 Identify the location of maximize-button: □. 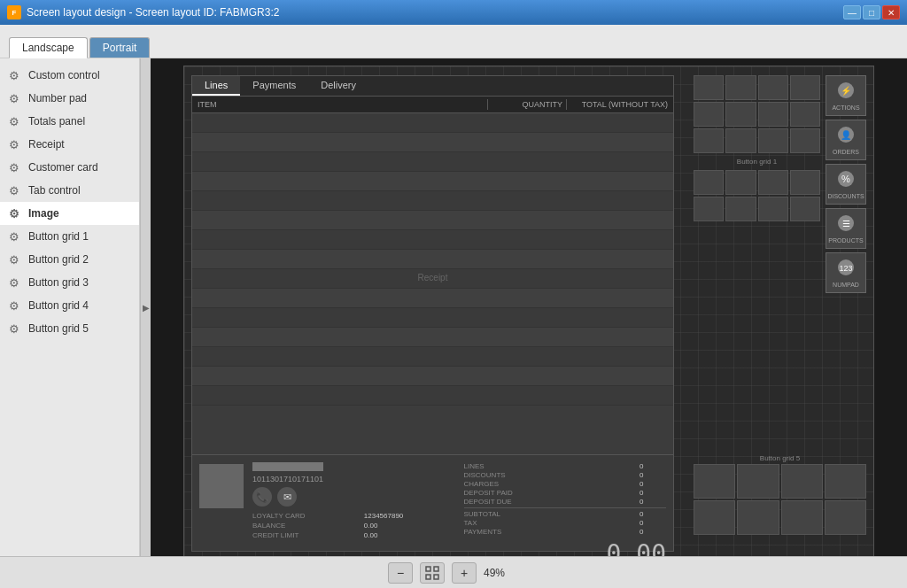
(872, 12).